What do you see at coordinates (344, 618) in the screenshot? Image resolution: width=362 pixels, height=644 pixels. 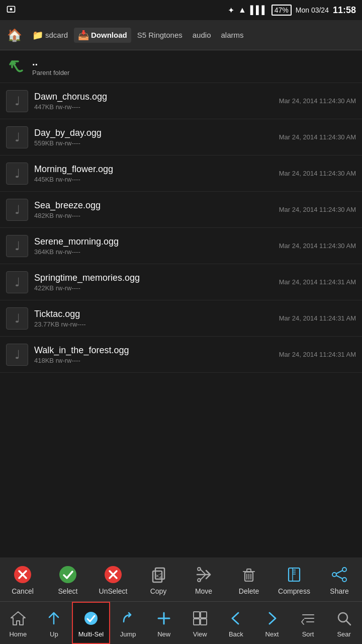 I see `nav-search-icon` at bounding box center [344, 618].